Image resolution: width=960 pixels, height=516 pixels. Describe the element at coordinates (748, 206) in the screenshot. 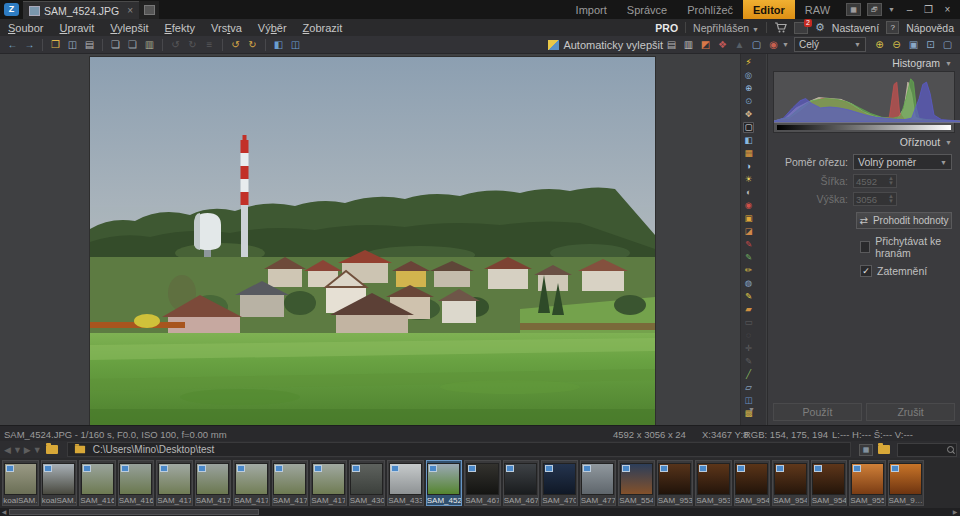

I see `red-eye-tool-icon: ◉` at that location.